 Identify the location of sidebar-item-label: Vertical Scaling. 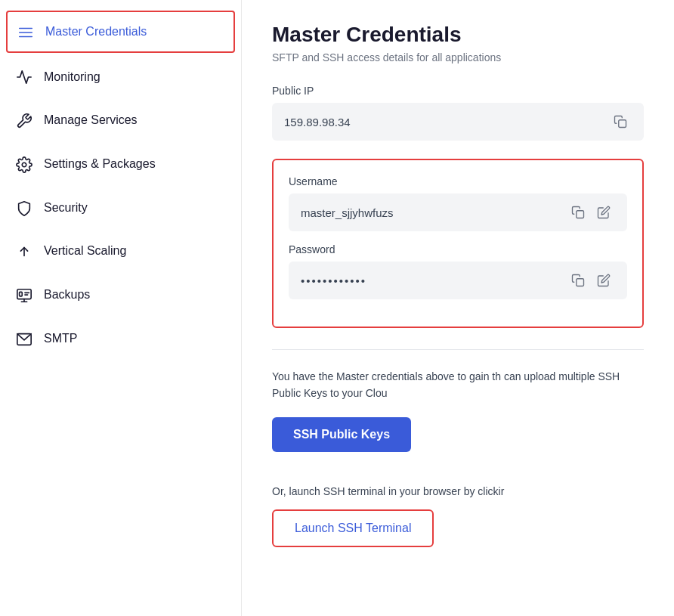
(85, 251).